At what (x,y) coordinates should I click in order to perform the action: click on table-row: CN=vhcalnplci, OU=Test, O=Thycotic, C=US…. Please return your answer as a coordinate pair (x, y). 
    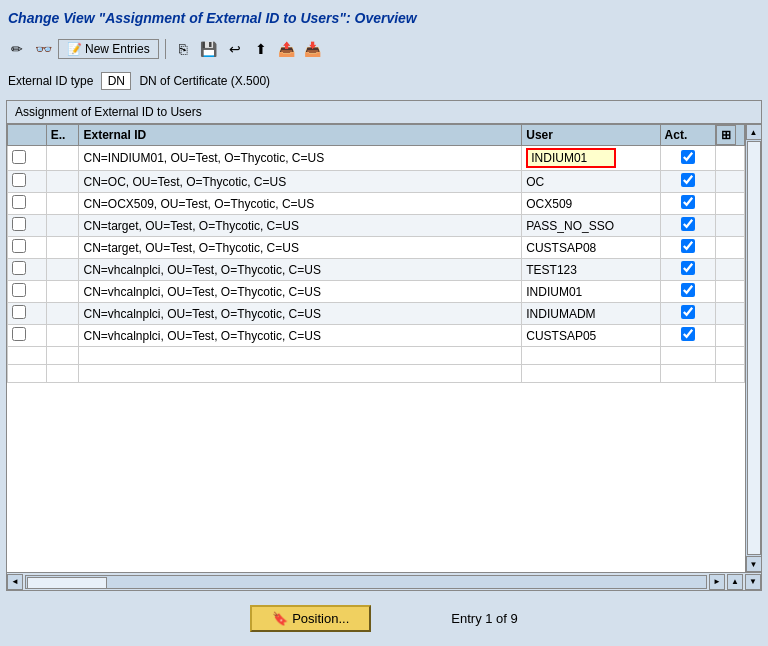
    Looking at the image, I should click on (376, 336).